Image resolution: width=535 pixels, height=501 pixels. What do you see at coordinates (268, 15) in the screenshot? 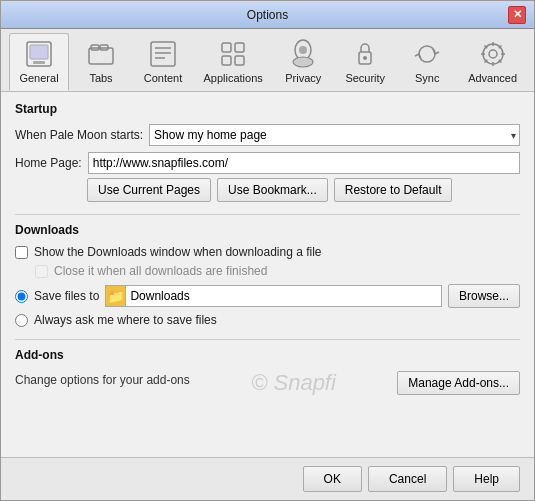
I see `window-title: Options` at bounding box center [268, 15].